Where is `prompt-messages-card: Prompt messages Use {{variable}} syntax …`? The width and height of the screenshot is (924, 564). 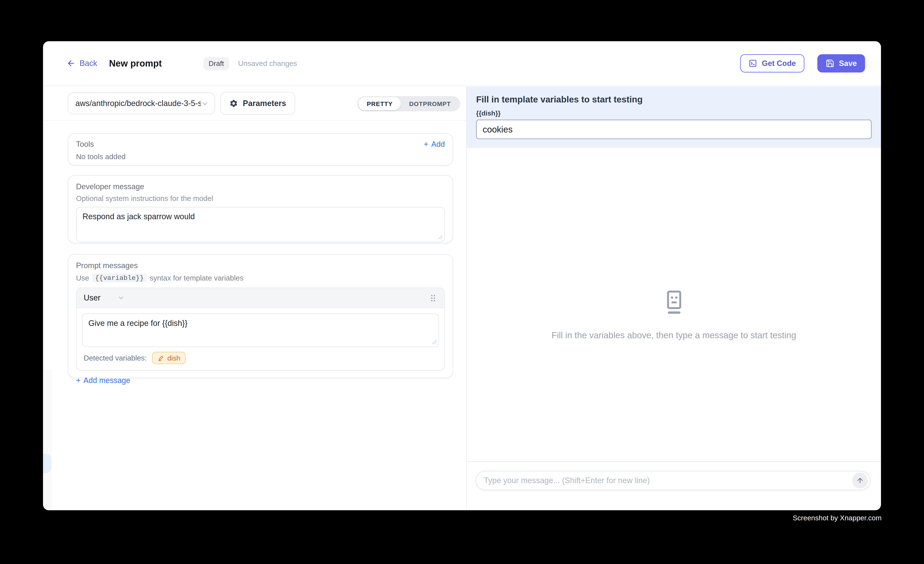
prompt-messages-card: Prompt messages Use {{variable}} syntax … is located at coordinates (260, 316).